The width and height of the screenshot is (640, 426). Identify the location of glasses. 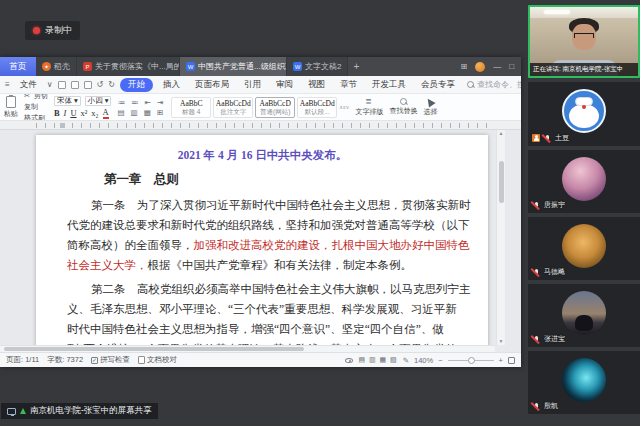
(584, 36).